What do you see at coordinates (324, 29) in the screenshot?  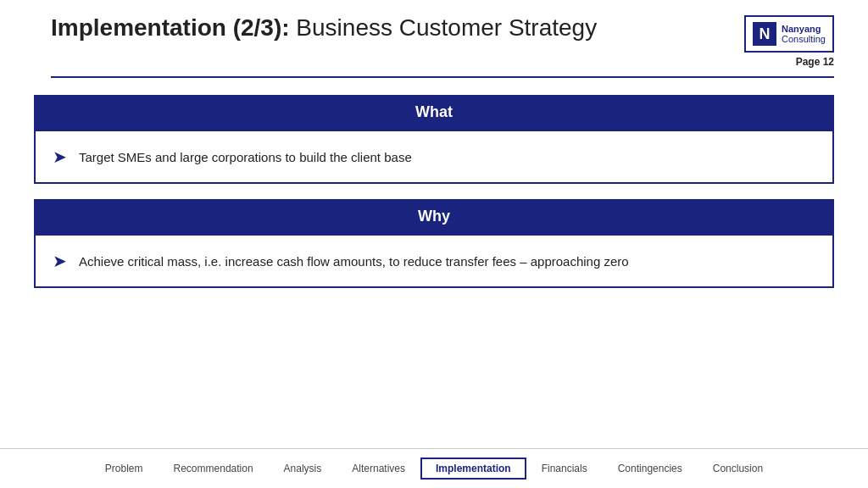 I see `title-block: Implementation (2/3): Business Customer …` at bounding box center [324, 29].